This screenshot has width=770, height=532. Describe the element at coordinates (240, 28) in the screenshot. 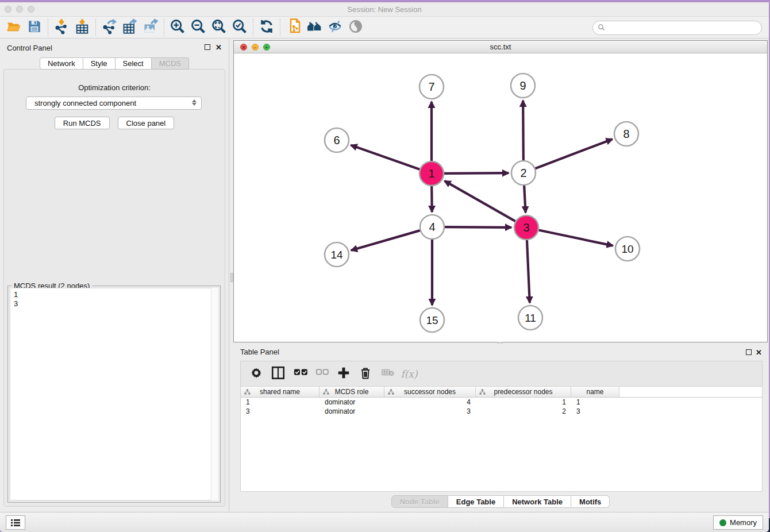

I see `zoom-selected-button` at that location.